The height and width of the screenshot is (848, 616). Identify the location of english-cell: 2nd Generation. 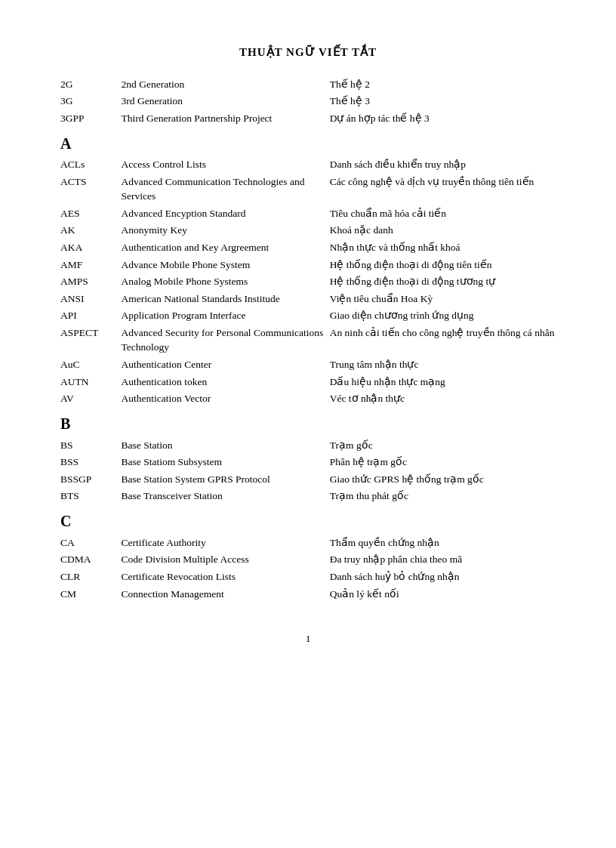
(226, 85).